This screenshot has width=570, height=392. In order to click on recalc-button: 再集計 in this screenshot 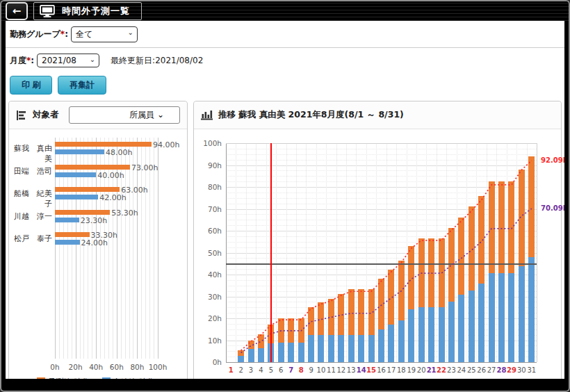, I will do `click(82, 85)`.